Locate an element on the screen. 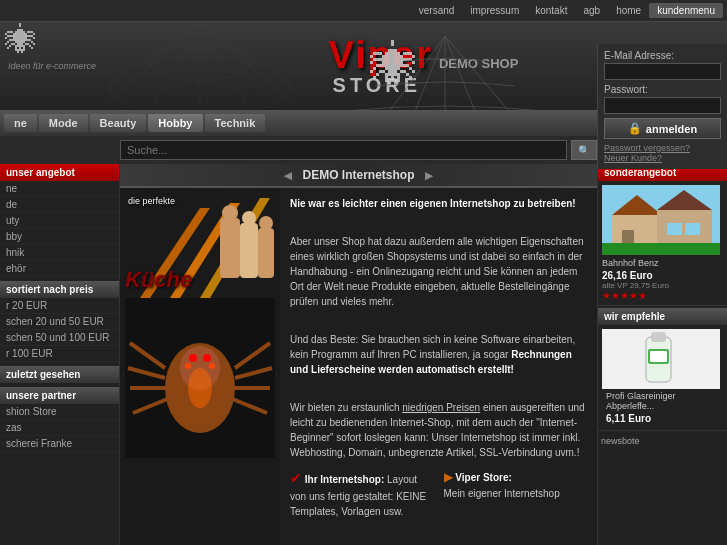  bottom-right-col: ▶ Viper Store: Mein eigener Internetshop is located at coordinates (516, 494).